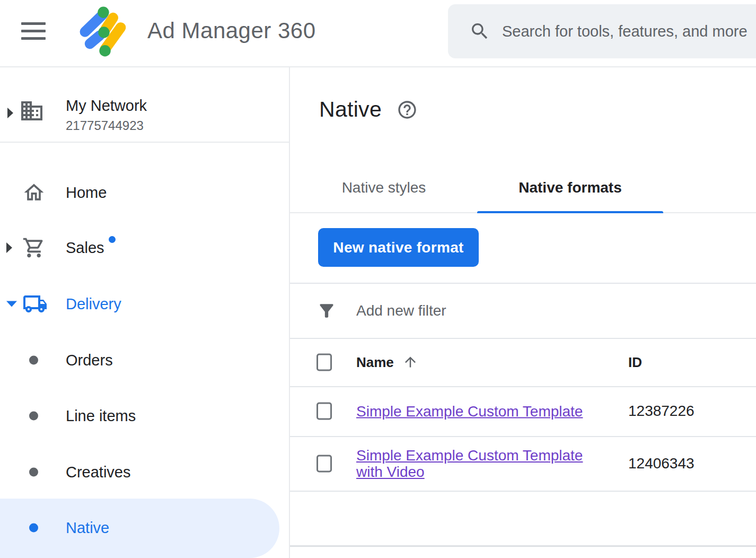 The height and width of the screenshot is (558, 756). What do you see at coordinates (145, 193) in the screenshot?
I see `sidebar-item-home: Home` at bounding box center [145, 193].